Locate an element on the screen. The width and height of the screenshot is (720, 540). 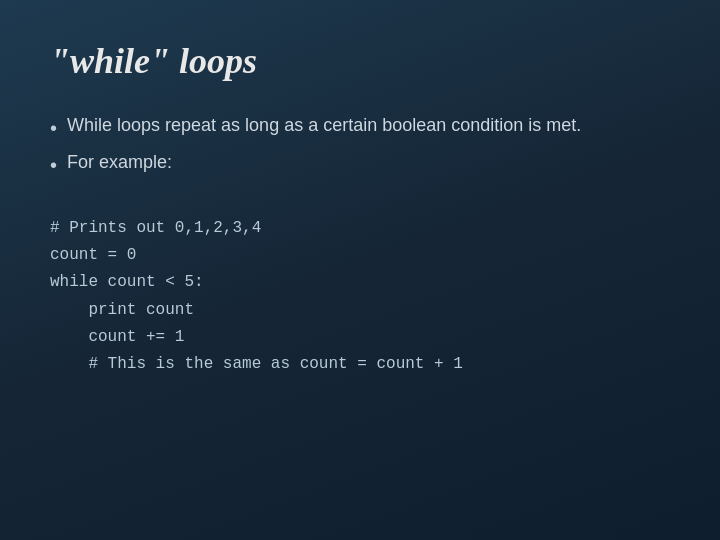
bullet-text-1: While loops repeat as long as a certain … is located at coordinates (324, 126).